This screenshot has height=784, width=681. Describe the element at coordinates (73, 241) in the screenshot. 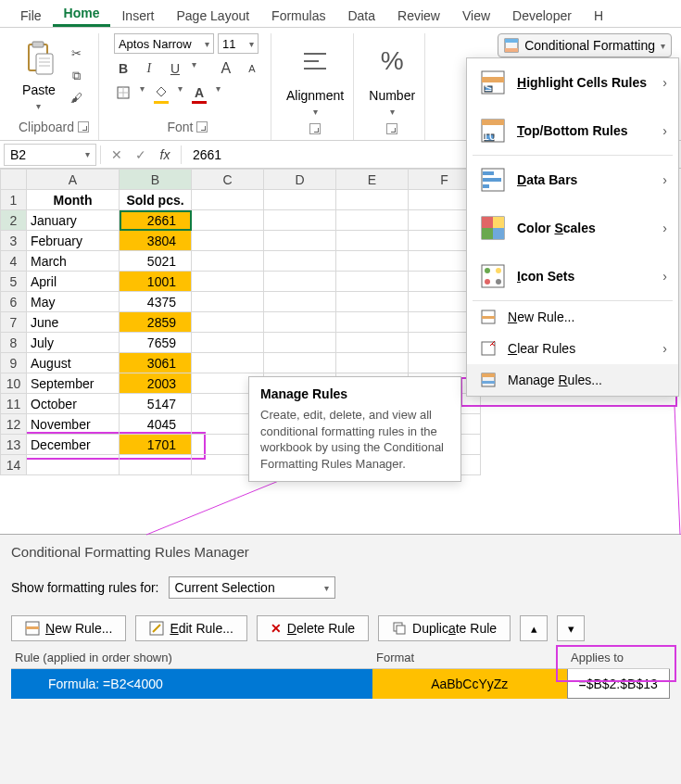

I see `cell-A3: February` at that location.